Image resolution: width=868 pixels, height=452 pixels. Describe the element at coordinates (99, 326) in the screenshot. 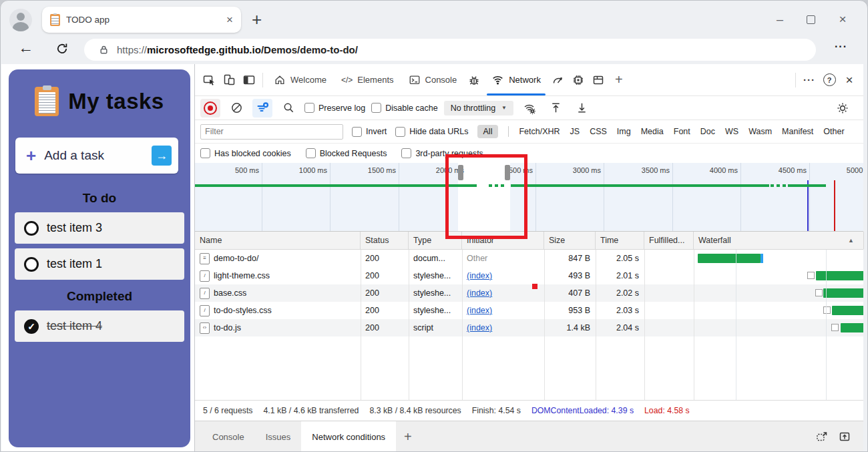

I see `task-item: ✓test item 4` at that location.